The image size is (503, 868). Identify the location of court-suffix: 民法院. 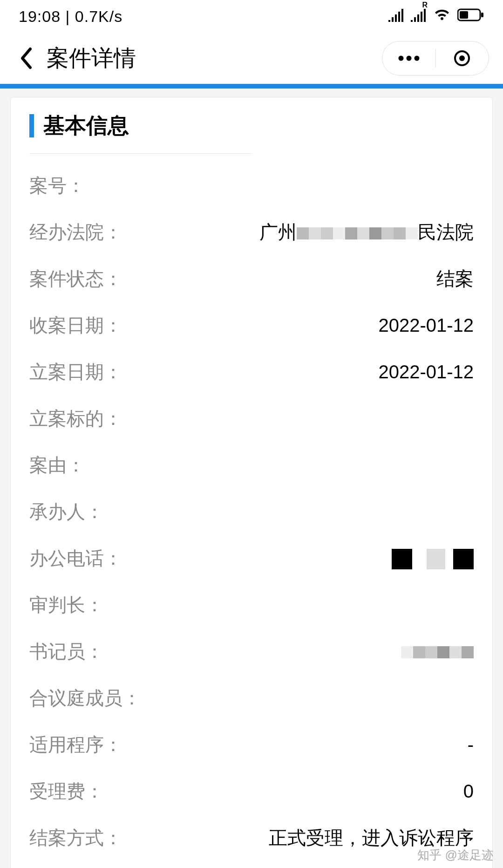
(446, 232).